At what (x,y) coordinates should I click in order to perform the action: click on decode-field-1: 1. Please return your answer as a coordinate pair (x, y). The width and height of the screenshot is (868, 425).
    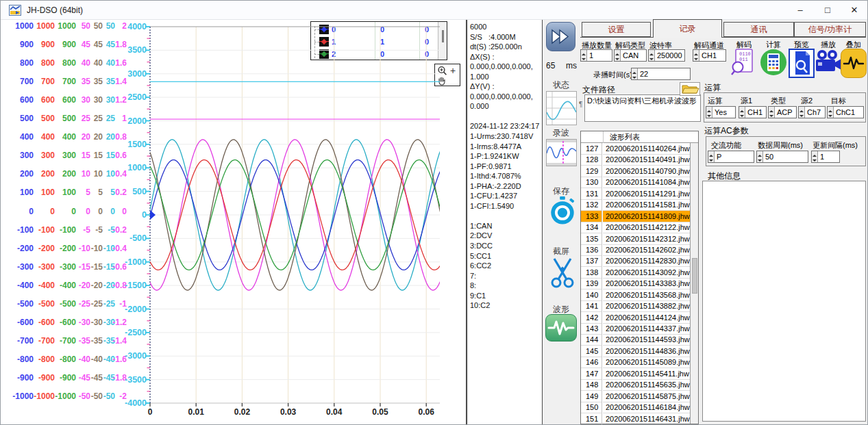
    Looking at the image, I should click on (596, 55).